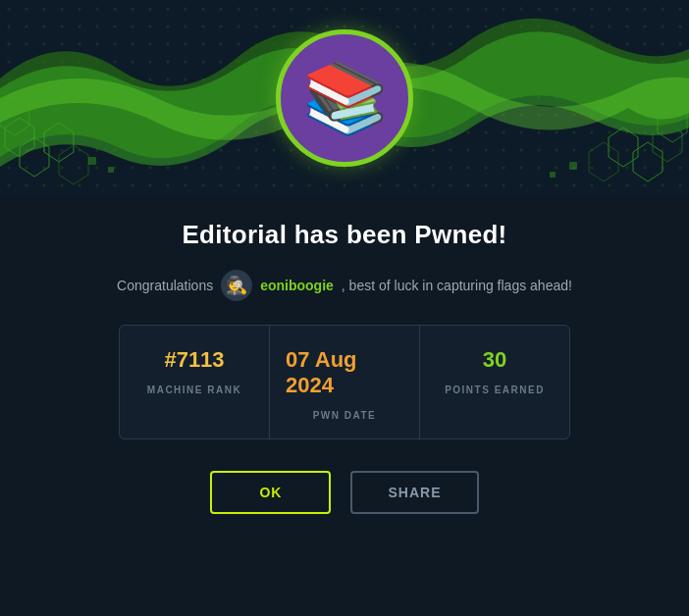 The height and width of the screenshot is (616, 689). What do you see at coordinates (344, 383) in the screenshot?
I see `stats-grid: #7113 MACHINE RANK 07 Aug 2024 PWN DATE …` at bounding box center [344, 383].